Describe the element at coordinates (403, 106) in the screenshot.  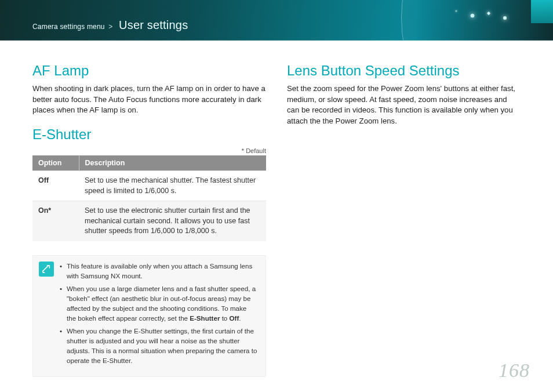
I see `lens-button-body: Set the zoom speed for the Power Zoom le…` at that location.